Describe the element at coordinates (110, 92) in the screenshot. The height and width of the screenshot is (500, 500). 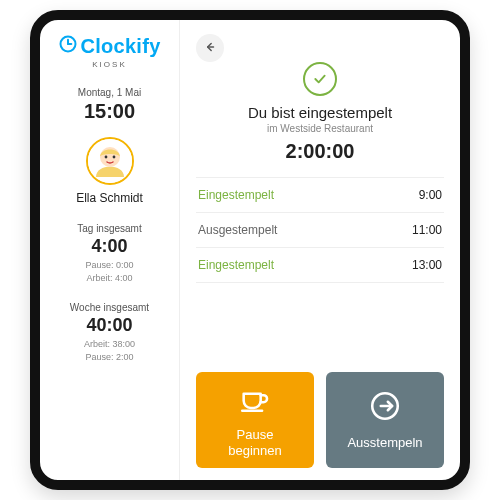
I see `current-date: Montag, 1 Mai` at that location.